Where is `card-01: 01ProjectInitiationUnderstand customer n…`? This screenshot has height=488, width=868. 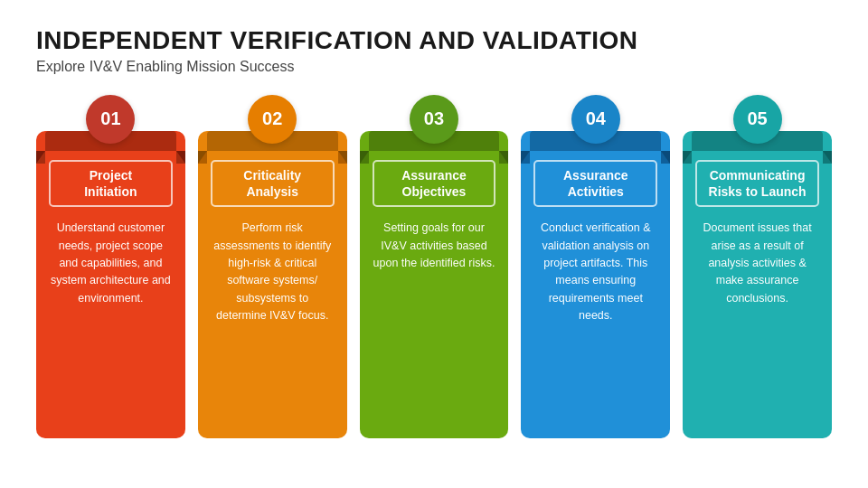 card-01: 01ProjectInitiationUnderstand customer n… is located at coordinates (110, 267).